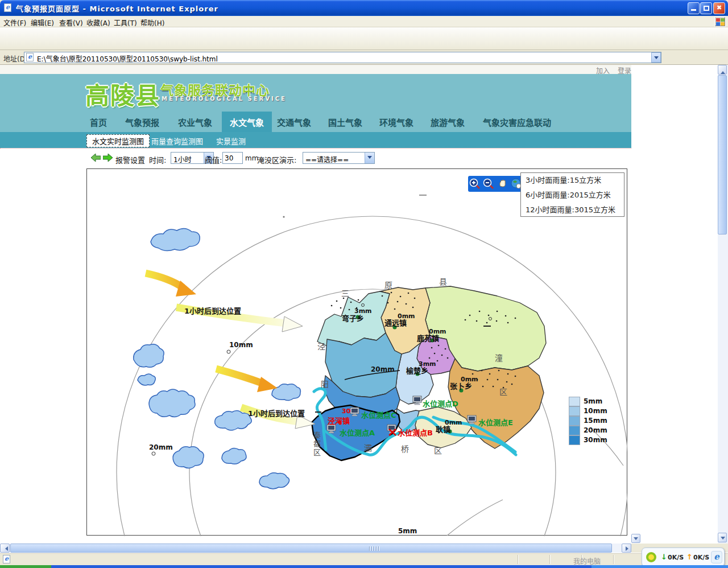  I want to click on address-input: E:\气象台\原型20110530\原型20110530\swyb-list.h…, so click(342, 57).